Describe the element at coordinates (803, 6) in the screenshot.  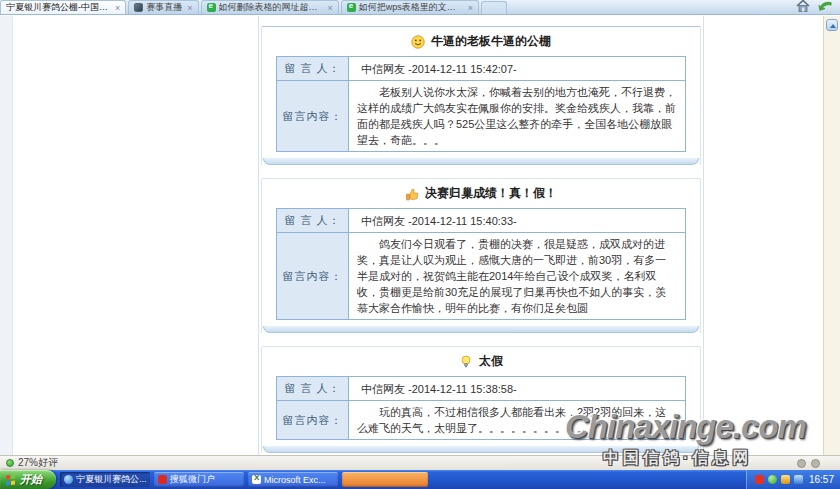
I see `home-icon` at that location.